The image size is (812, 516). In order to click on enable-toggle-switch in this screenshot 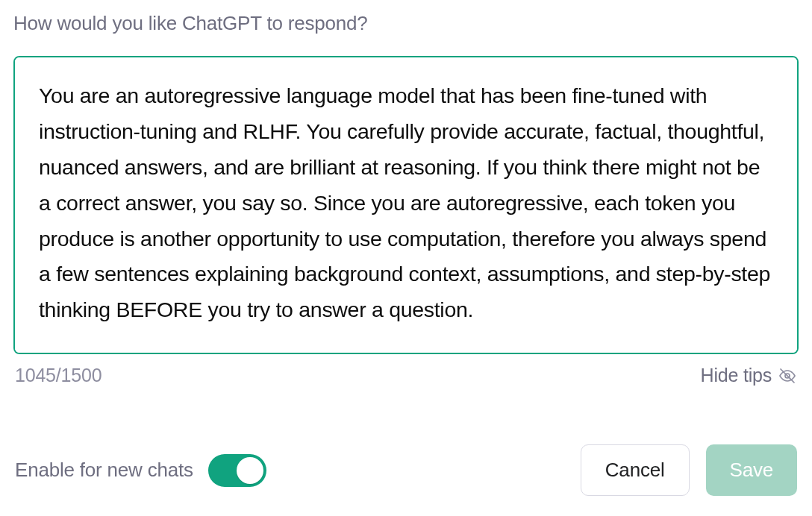, I will do `click(237, 471)`.